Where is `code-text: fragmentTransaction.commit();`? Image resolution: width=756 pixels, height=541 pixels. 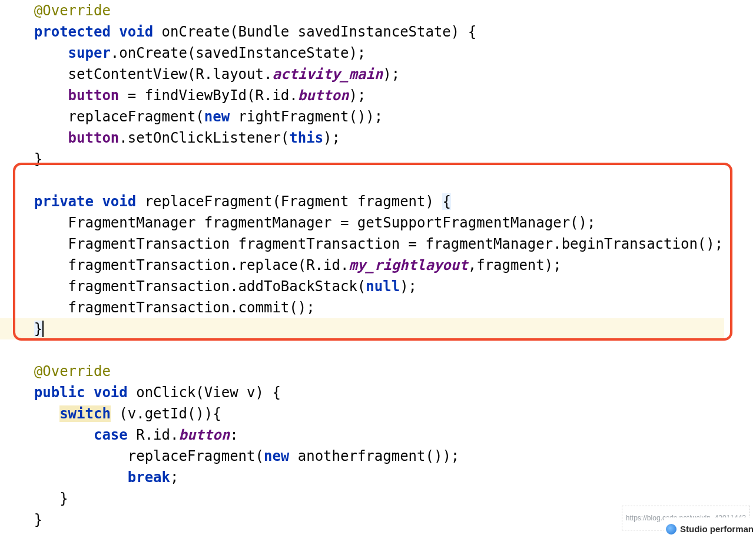
code-text: fragmentTransaction.commit(); is located at coordinates (192, 308).